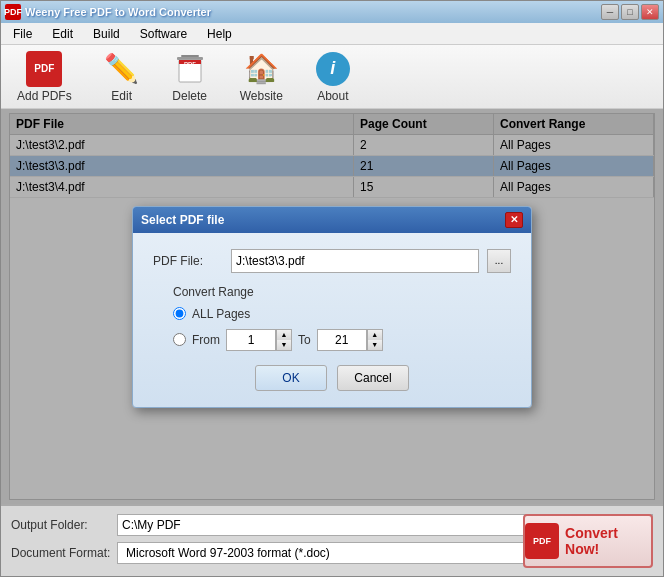 The height and width of the screenshot is (577, 664). What do you see at coordinates (190, 64) in the screenshot?
I see `svg-text: PDF` at bounding box center [190, 64].